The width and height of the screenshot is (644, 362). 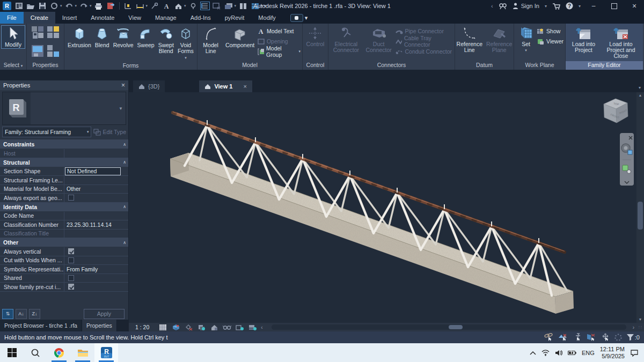 I want to click on background-processes-icon, so click(x=618, y=337).